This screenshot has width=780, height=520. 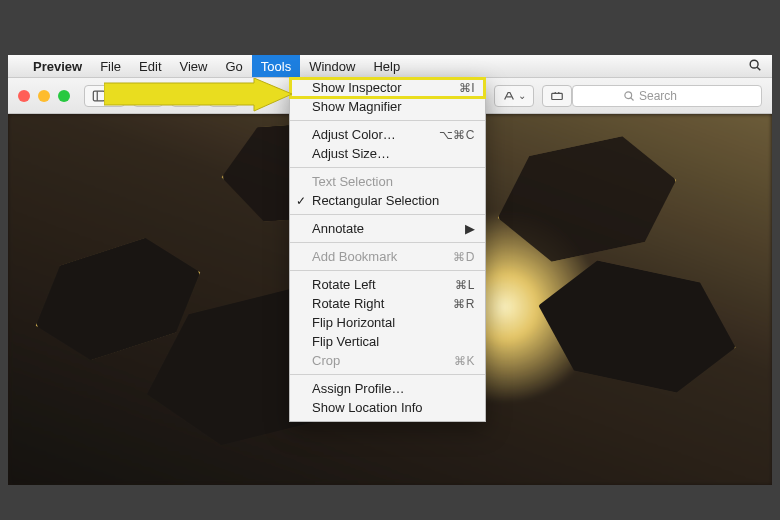 I want to click on menu-item-shortcut: ⌥⌘C, so click(x=457, y=135).